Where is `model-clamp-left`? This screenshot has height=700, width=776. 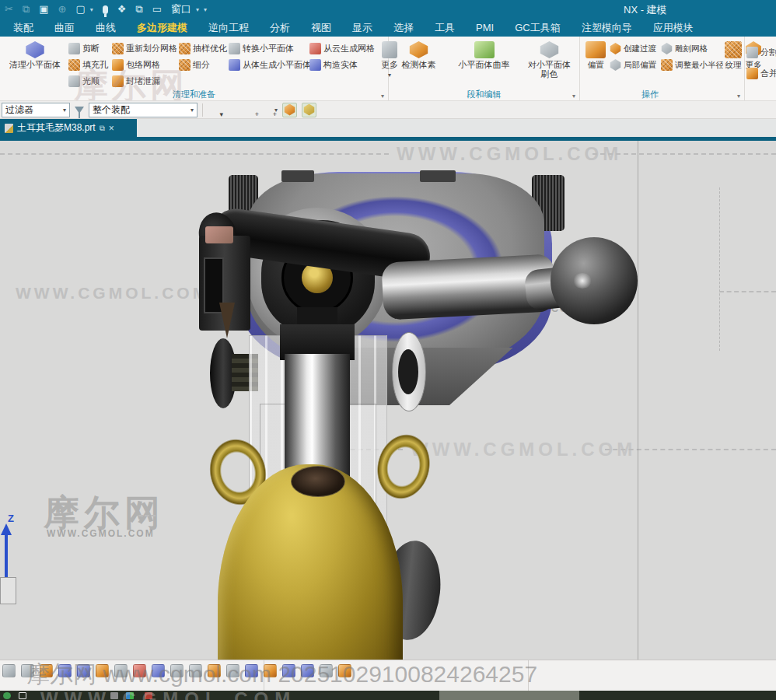
model-clamp-left is located at coordinates (298, 176).